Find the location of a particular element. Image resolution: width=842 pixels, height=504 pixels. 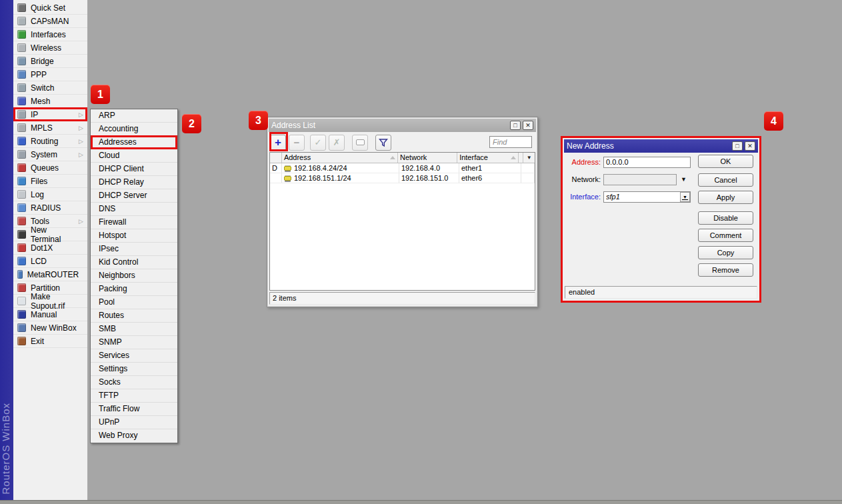

table-row: D 192.168.4.24/24 192.168.4.0 ether1 is located at coordinates (403, 168).